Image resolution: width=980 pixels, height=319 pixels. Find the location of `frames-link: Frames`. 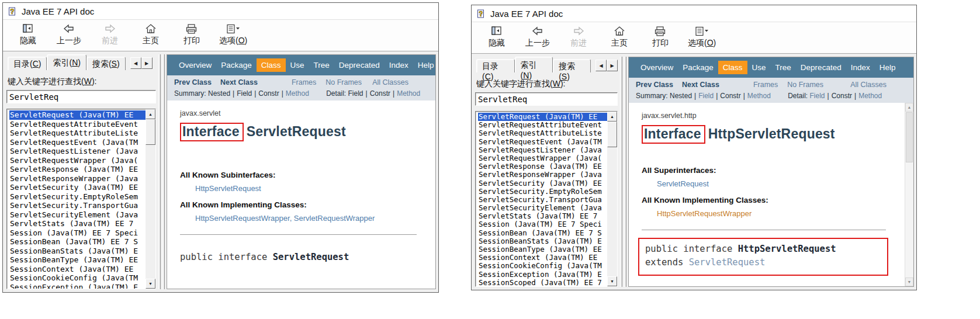

frames-link: Frames is located at coordinates (766, 85).